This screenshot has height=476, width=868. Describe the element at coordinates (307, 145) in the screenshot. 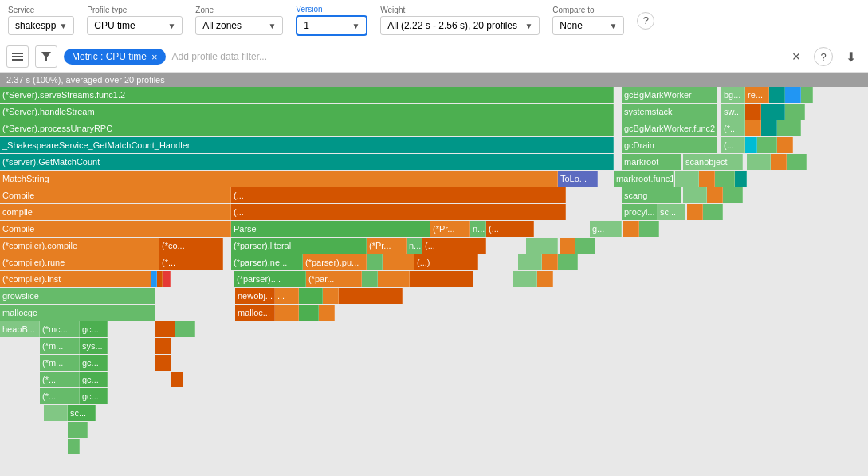

I see `flame-block: _ShakespeareService_GetMatchCount_Handle…` at that location.